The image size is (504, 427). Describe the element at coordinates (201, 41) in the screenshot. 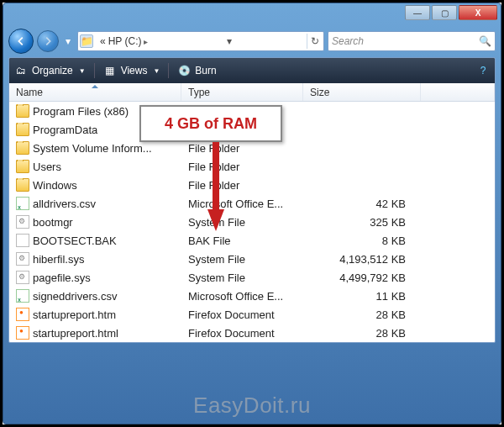

I see `address-bar: 📁 « HP (C:) ▸ ▾ ↻` at that location.